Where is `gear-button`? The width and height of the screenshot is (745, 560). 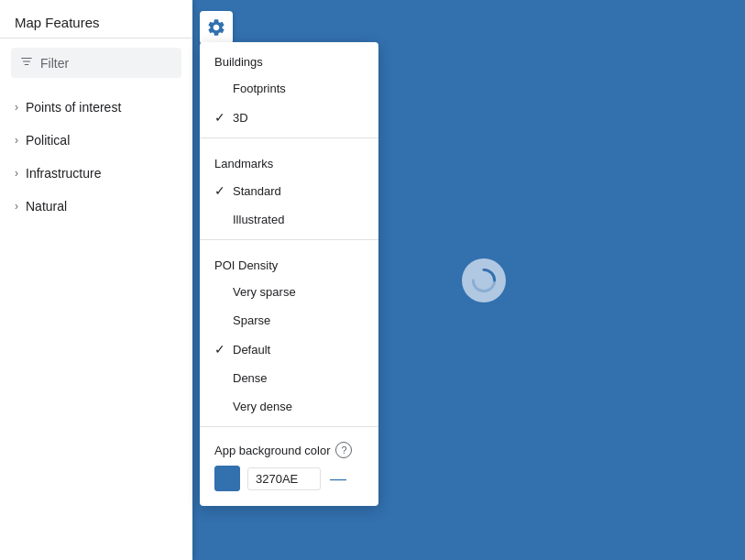 gear-button is located at coordinates (216, 27).